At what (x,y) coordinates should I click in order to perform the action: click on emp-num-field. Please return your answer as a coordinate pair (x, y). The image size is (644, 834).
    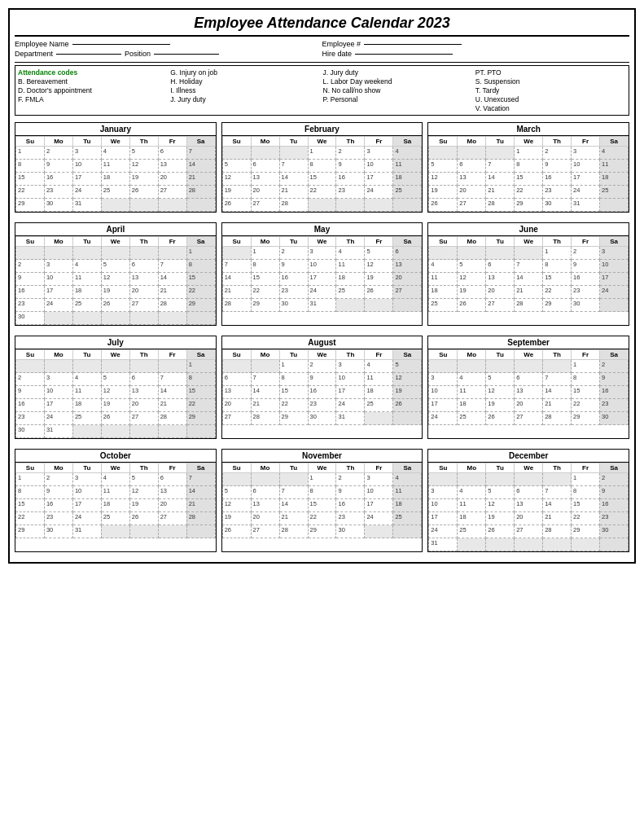
    Looking at the image, I should click on (413, 44).